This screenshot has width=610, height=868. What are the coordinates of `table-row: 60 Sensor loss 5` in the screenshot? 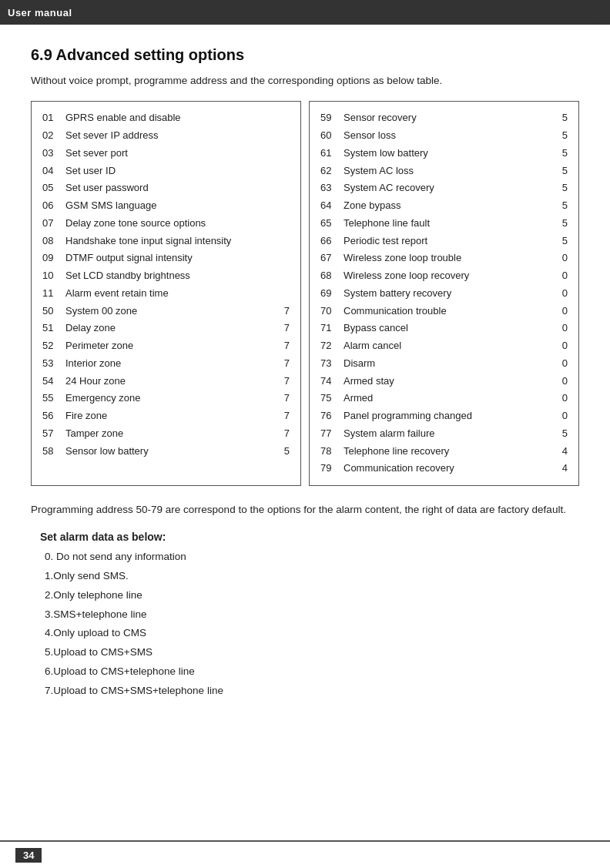 It's located at (444, 136).